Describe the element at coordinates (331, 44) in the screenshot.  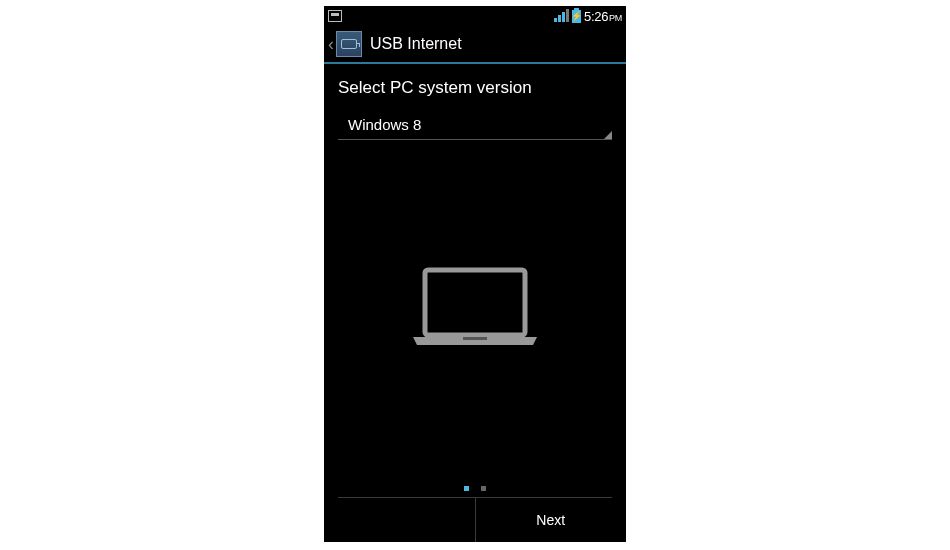
I see `back-icon: ‹` at that location.